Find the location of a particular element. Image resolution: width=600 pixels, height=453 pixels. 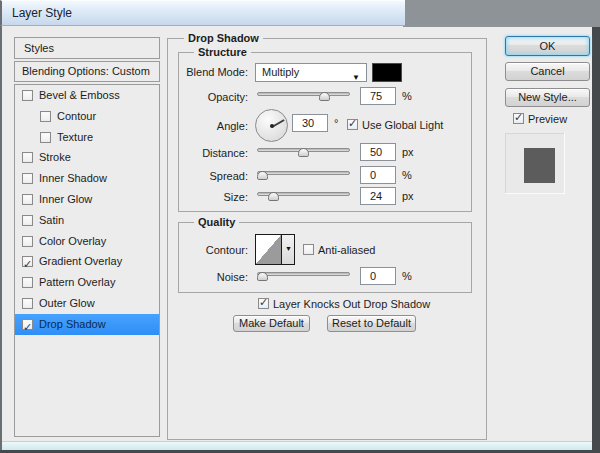

style-item-label: Outer Glow is located at coordinates (67, 303).